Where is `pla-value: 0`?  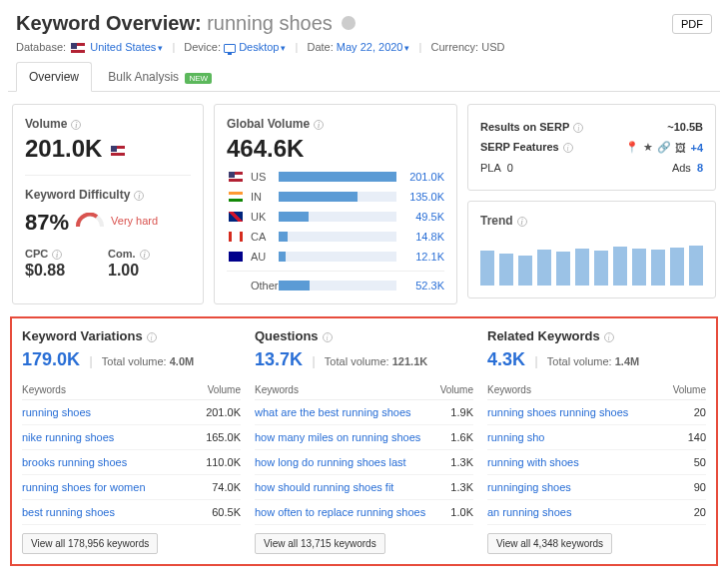
pla-value: 0 is located at coordinates (510, 168).